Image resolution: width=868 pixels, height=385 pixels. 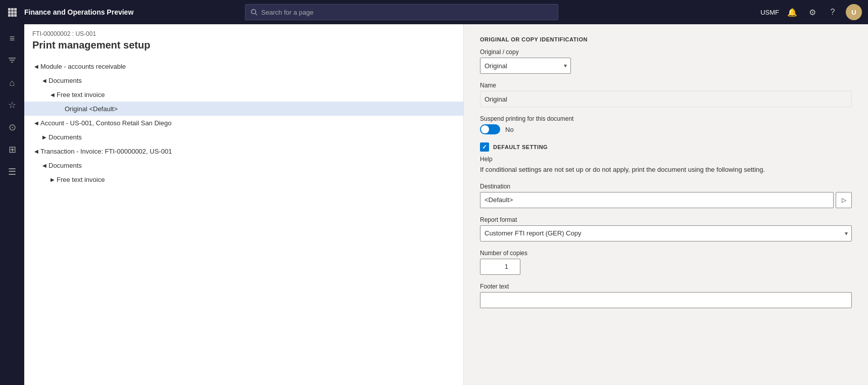 What do you see at coordinates (666, 286) in the screenshot?
I see `footer-text-label: Footer text` at bounding box center [666, 286].